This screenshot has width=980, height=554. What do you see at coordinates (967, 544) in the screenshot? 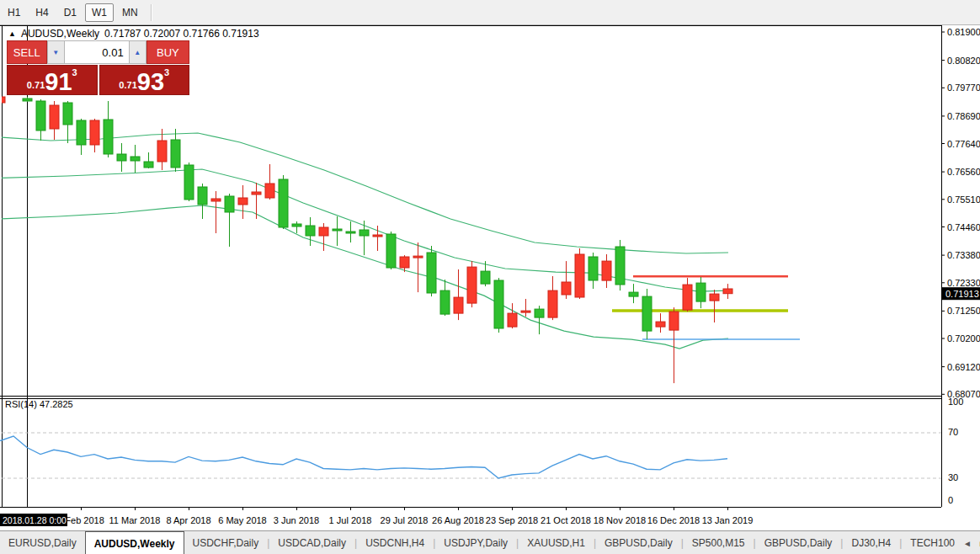
I see `tab-scroll-left-icon: ◄` at bounding box center [967, 544].